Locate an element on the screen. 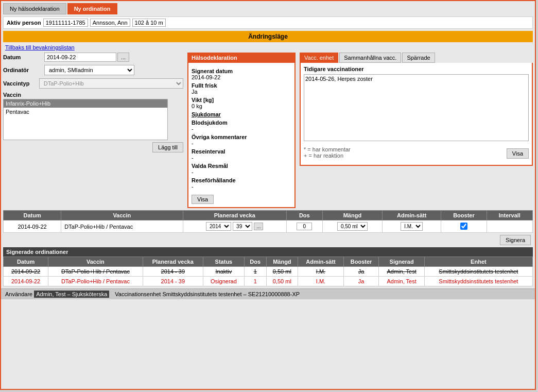 The height and width of the screenshot is (392, 538). vikt-label: Vikt [kg] is located at coordinates (241, 100).